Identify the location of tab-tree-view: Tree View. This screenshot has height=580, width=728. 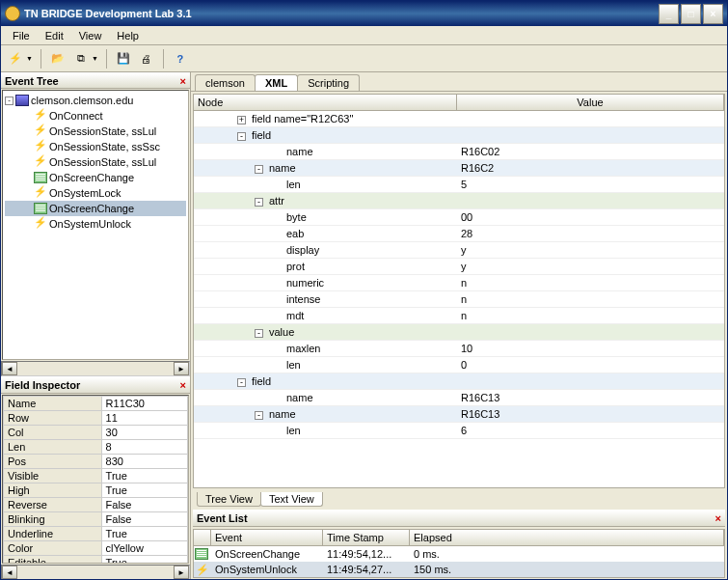
(229, 500).